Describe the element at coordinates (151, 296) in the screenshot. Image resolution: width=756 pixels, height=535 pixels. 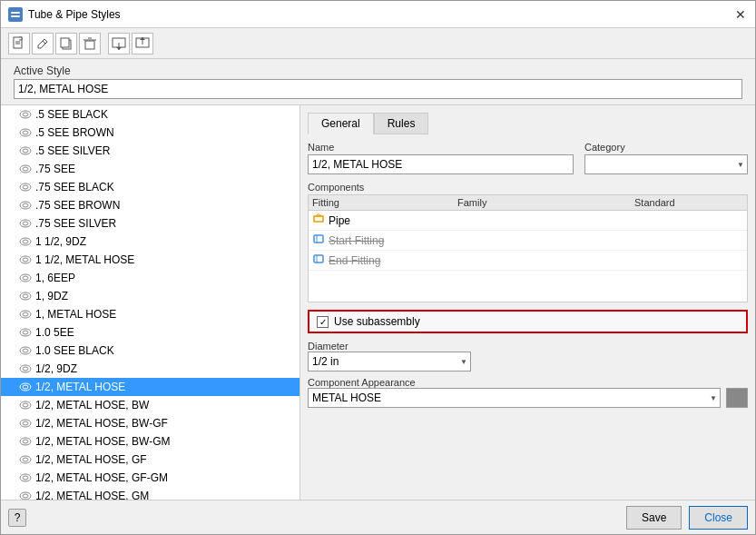
I see `list-item: 1, 9DZ` at that location.